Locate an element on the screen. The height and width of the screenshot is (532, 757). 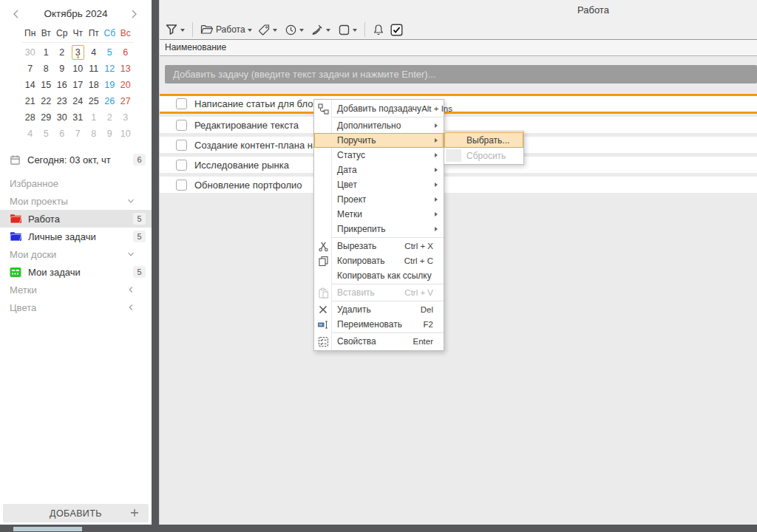
sidebar-item-today: Сегодня: 03 окт, чт 6 is located at coordinates (75, 160).